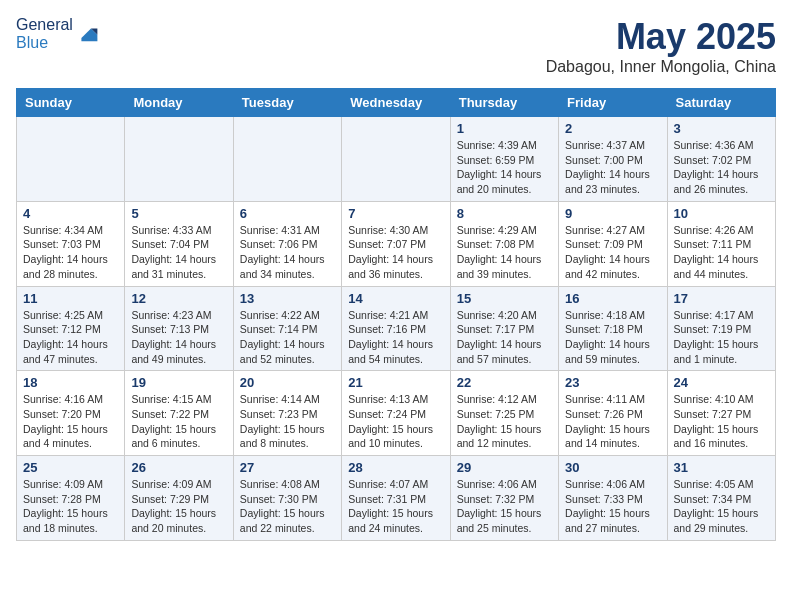 The width and height of the screenshot is (792, 612). I want to click on day-number: 6, so click(288, 214).